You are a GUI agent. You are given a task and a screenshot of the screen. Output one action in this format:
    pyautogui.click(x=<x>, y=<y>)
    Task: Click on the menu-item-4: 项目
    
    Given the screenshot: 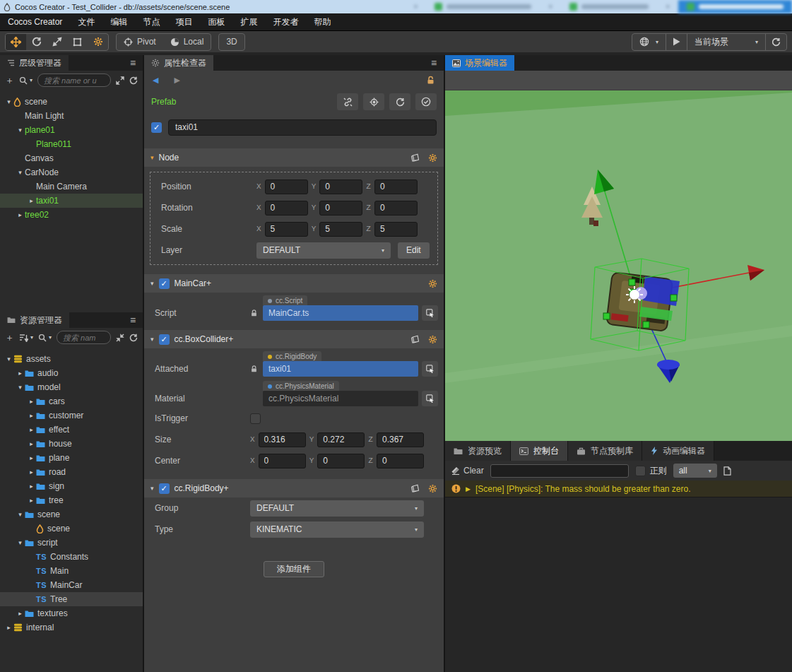 What is the action you would take?
    pyautogui.click(x=184, y=23)
    